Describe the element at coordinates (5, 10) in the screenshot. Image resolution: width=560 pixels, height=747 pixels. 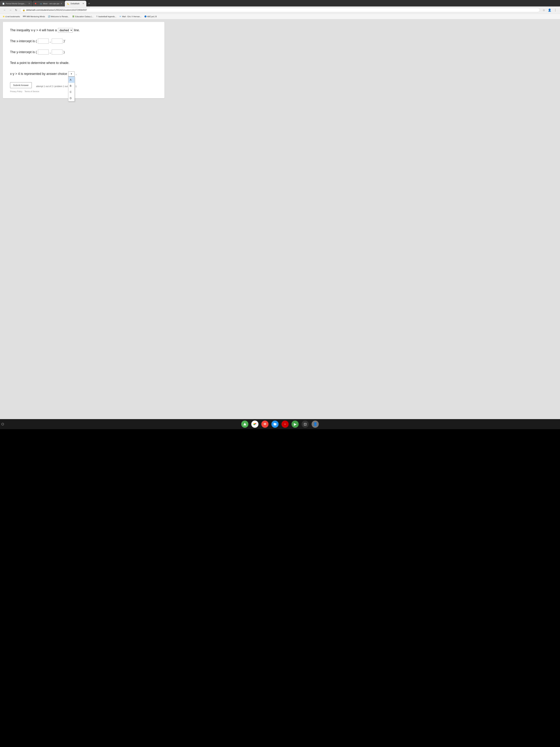
I see `back-button: ←` at that location.